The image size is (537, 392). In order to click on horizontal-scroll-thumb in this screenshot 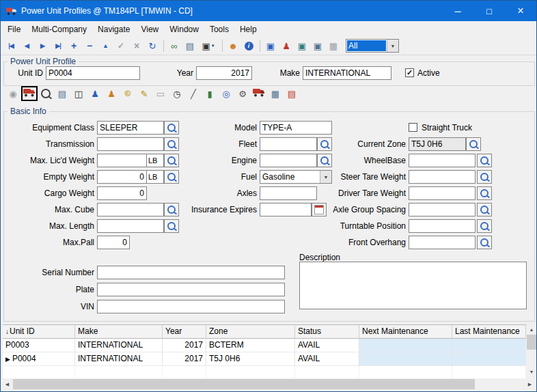, I will do `click(244, 384)`.